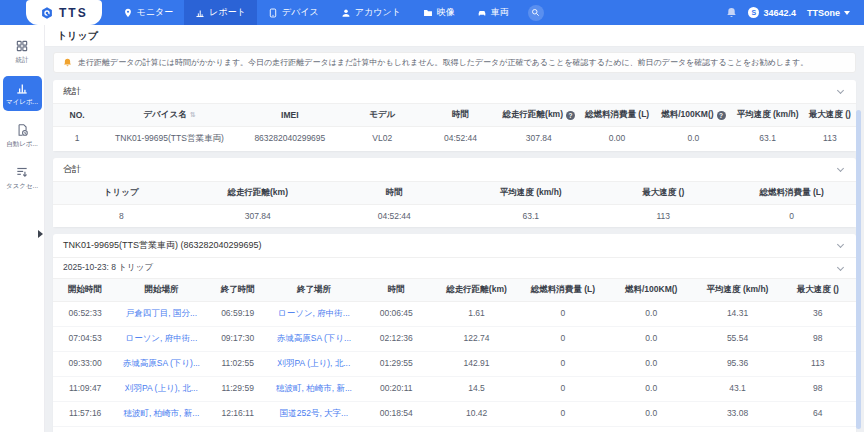 This screenshot has height=432, width=864. What do you see at coordinates (22, 52) in the screenshot?
I see `sidebar-item-stats: 統計` at bounding box center [22, 52].